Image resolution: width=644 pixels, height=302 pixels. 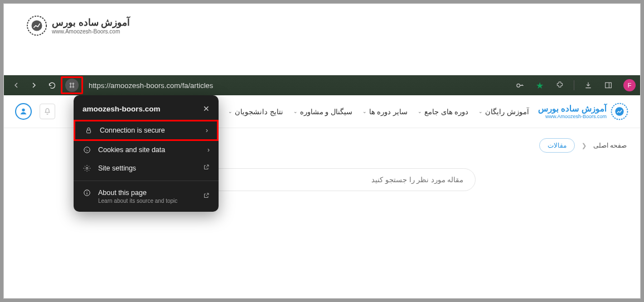 I want to click on close-icon: ✕, so click(x=206, y=109).